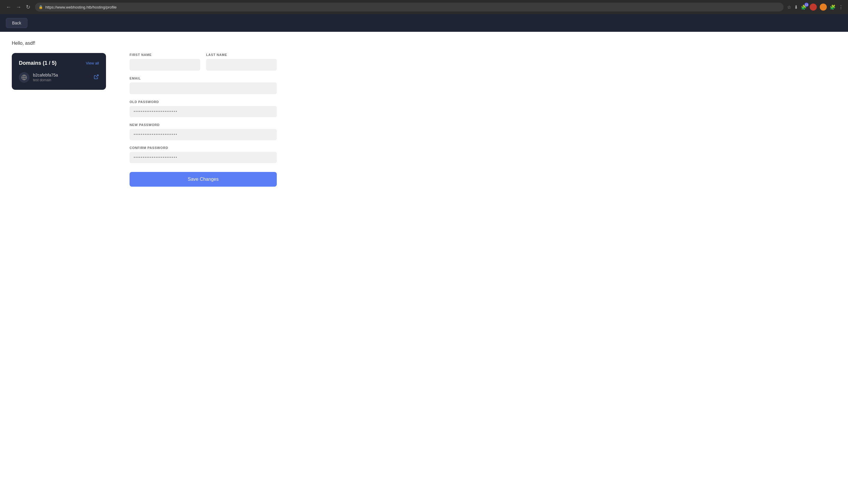 The width and height of the screenshot is (848, 504). I want to click on domain-item-left: b2cafebfa75a test domain, so click(38, 77).